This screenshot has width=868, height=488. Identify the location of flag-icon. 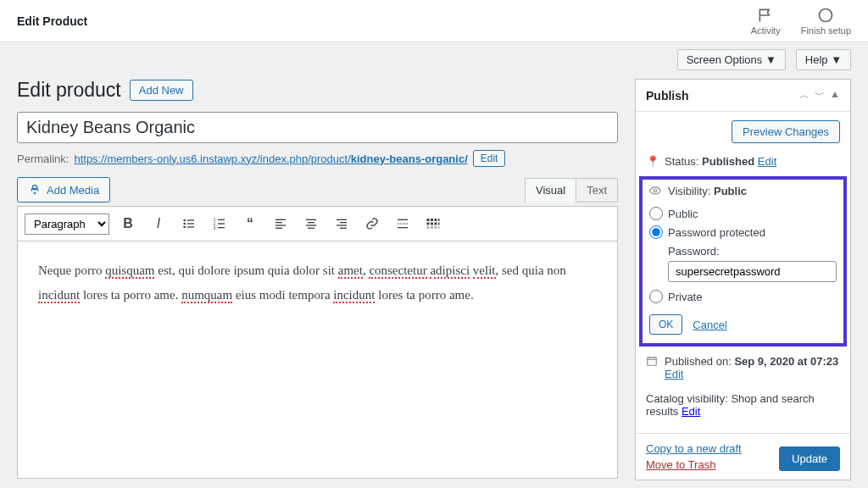
(765, 15).